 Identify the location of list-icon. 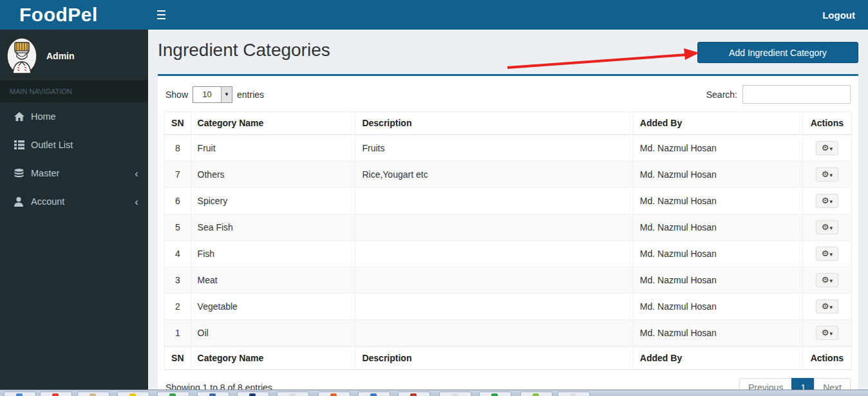
(23, 145).